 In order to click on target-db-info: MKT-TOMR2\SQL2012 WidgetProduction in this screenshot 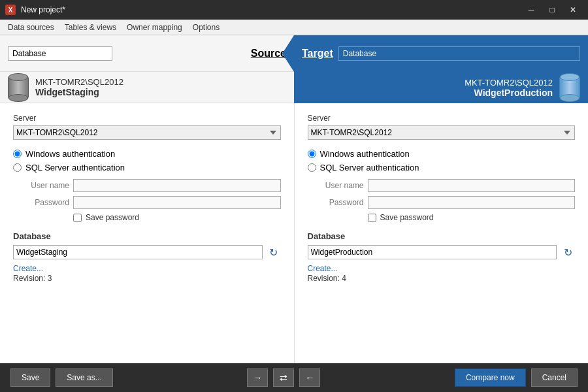, I will do `click(441, 88)`.